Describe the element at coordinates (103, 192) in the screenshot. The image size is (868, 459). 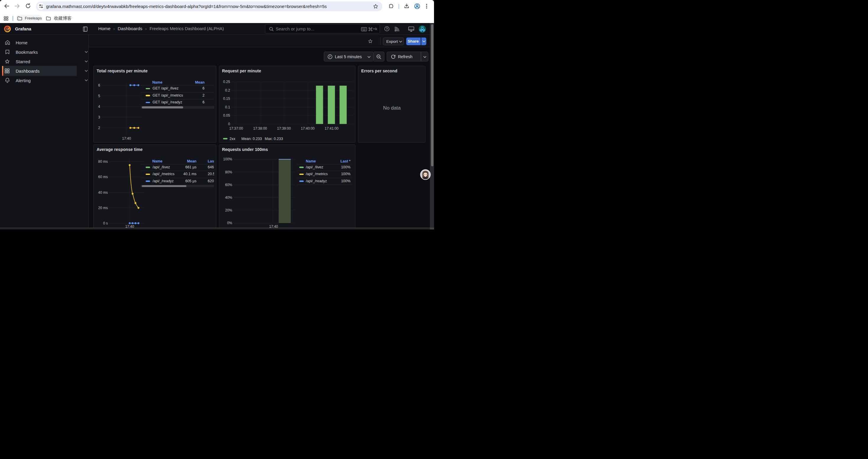
I see `svg-text: 40 ms` at that location.